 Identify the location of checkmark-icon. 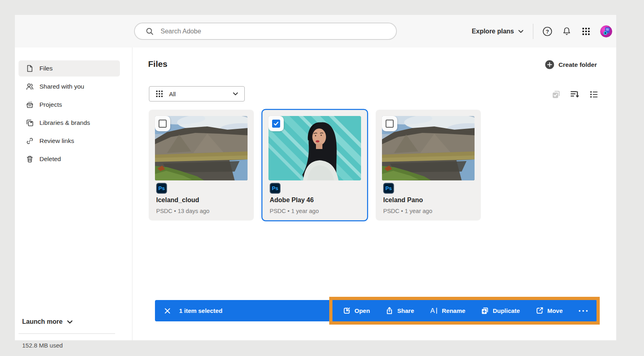
(276, 124).